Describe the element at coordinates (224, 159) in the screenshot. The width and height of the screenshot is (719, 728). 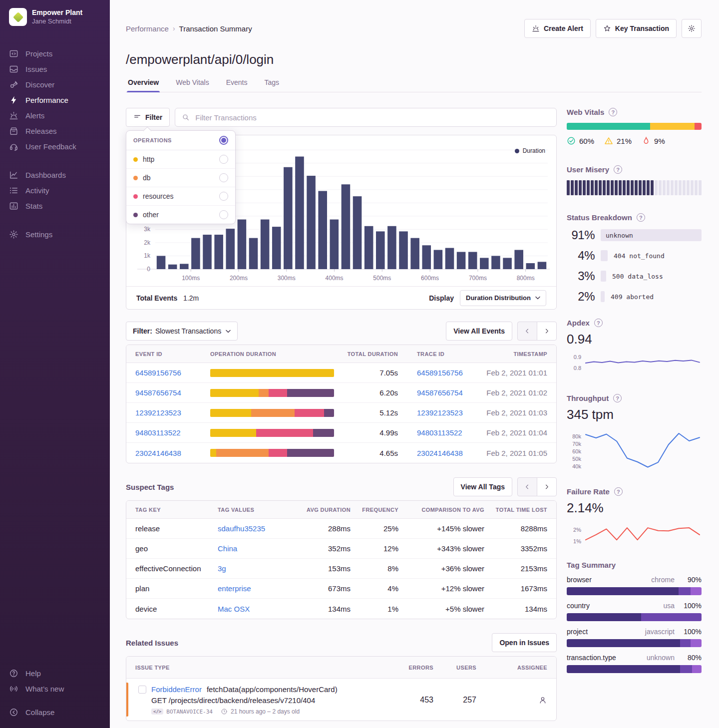
I see `operation-radio-http` at that location.